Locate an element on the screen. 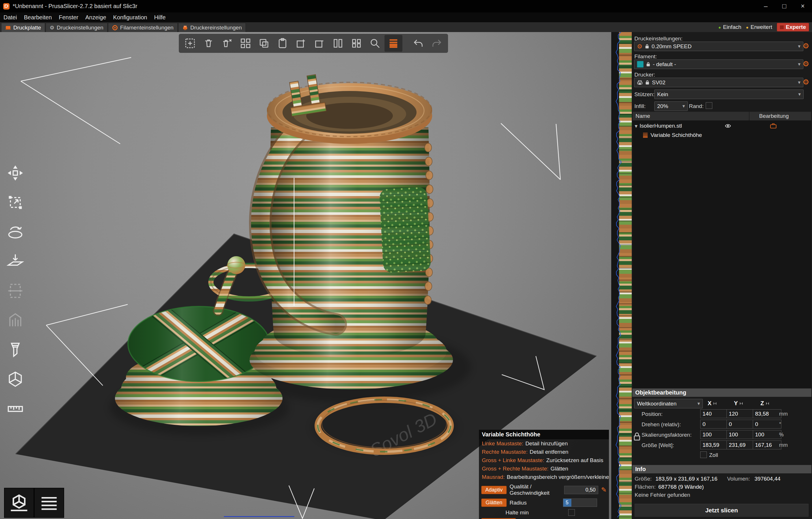 This screenshot has width=812, height=519. rotate-tool-icon is located at coordinates (16, 232).